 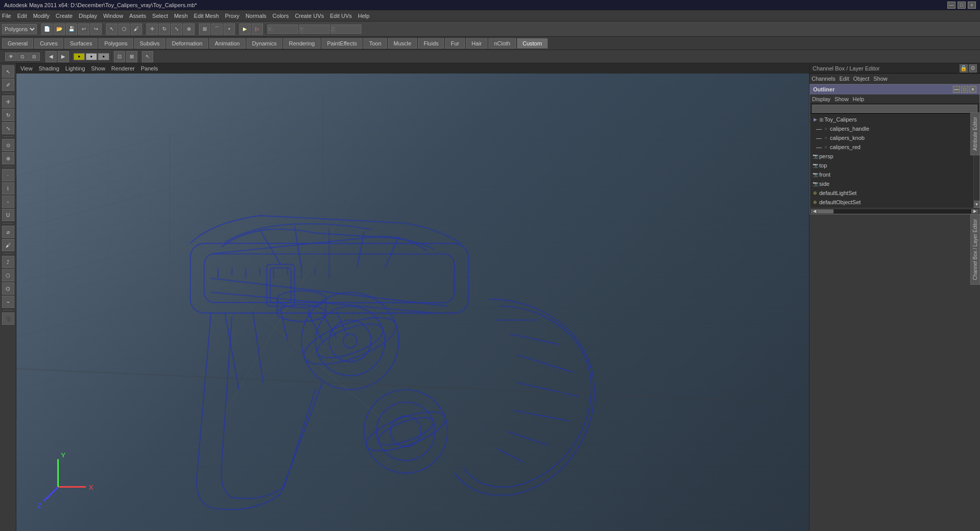 I want to click on outliner-menu-display: Display, so click(x=821, y=99).